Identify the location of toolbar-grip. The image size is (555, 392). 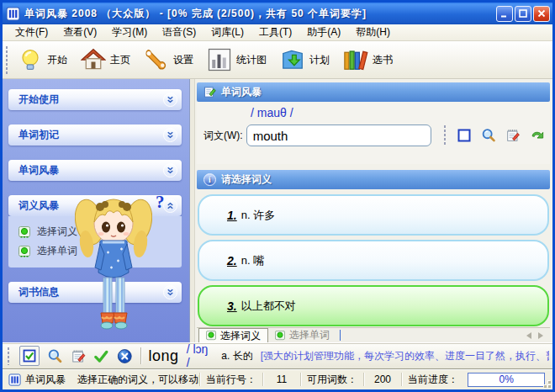
(7, 60).